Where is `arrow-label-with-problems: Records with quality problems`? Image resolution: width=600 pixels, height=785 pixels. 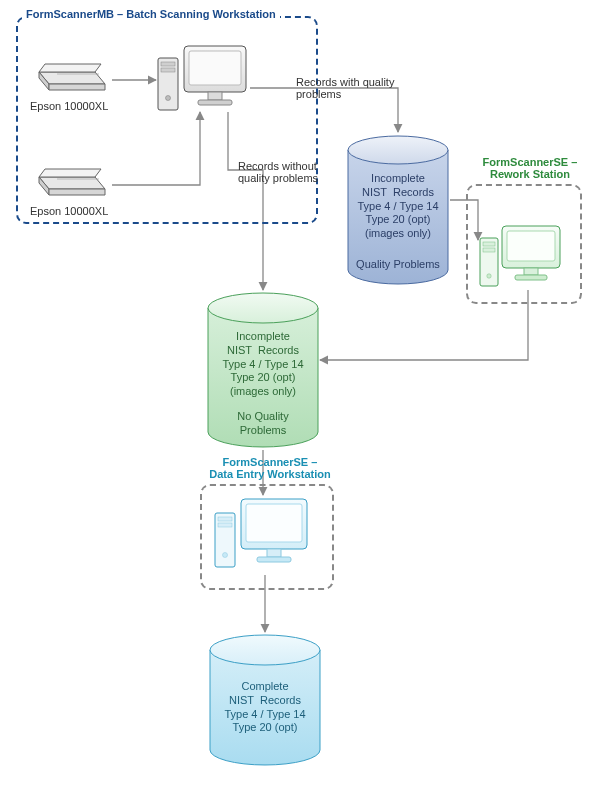 arrow-label-with-problems: Records with quality problems is located at coordinates (345, 88).